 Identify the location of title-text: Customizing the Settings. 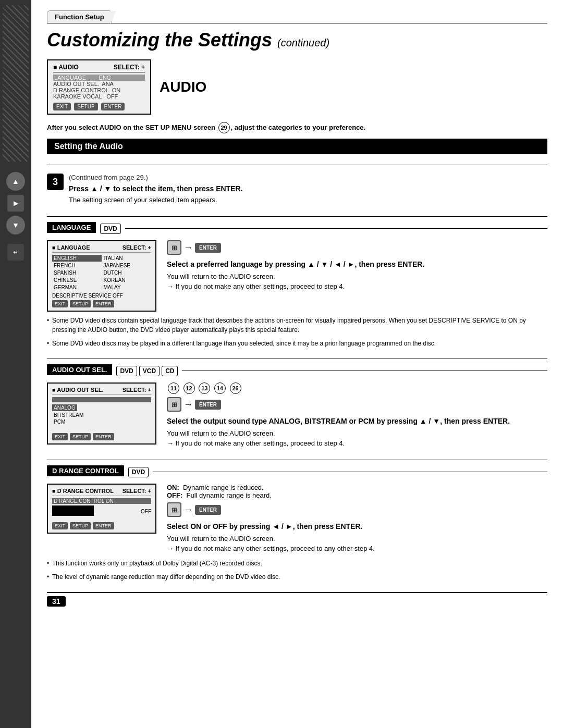
(160, 40).